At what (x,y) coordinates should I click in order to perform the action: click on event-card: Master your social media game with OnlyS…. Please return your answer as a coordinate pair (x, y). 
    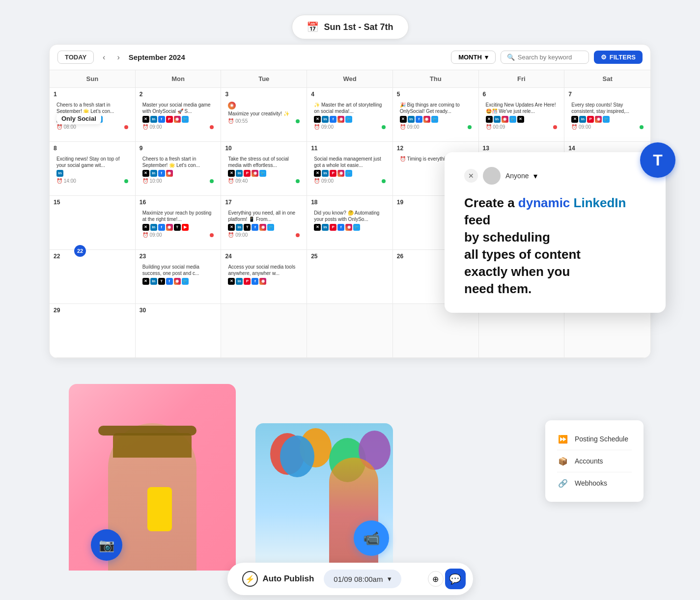
    Looking at the image, I should click on (178, 116).